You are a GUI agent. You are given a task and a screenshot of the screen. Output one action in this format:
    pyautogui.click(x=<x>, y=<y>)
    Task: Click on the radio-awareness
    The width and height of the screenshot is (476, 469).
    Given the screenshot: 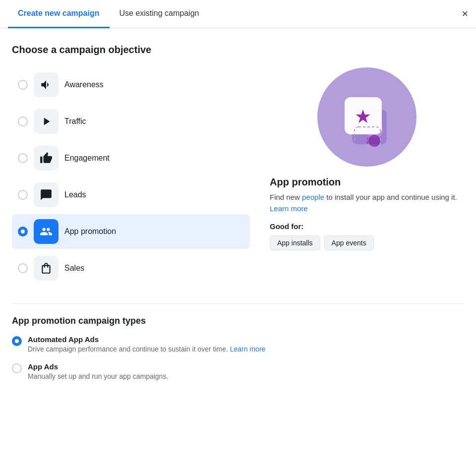 What is the action you would take?
    pyautogui.click(x=23, y=85)
    